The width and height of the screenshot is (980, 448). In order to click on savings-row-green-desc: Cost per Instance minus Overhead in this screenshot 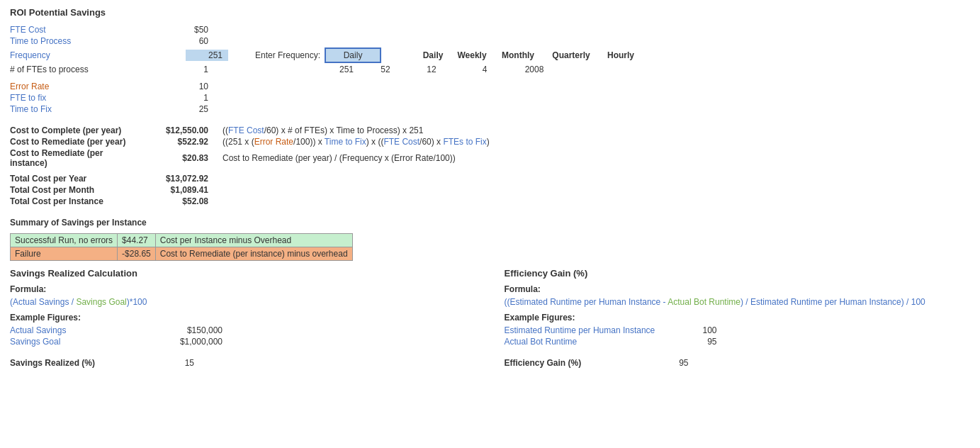, I will do `click(254, 241)`.